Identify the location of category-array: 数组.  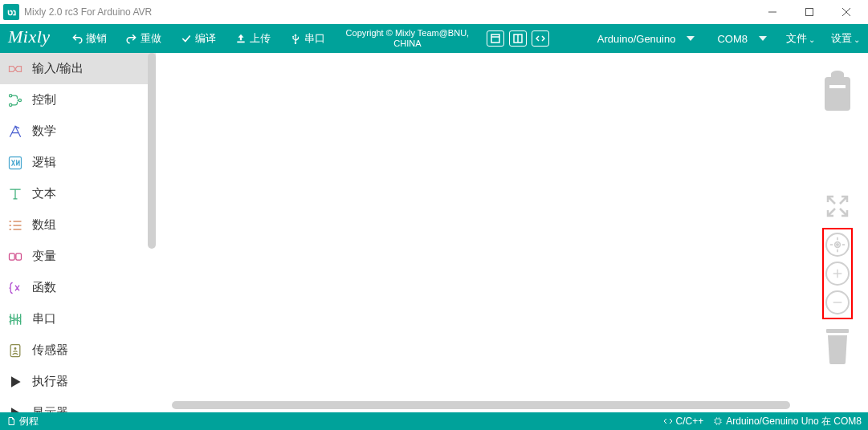
(78, 225).